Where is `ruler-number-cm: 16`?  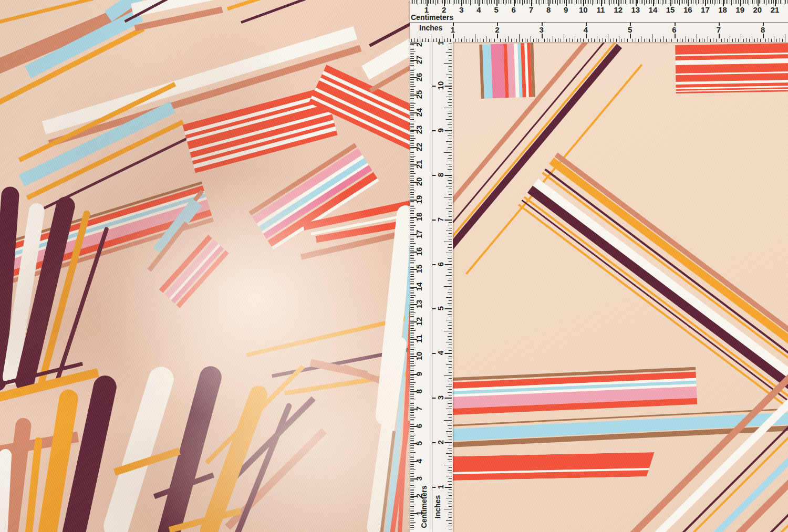
ruler-number-cm: 16 is located at coordinates (688, 9).